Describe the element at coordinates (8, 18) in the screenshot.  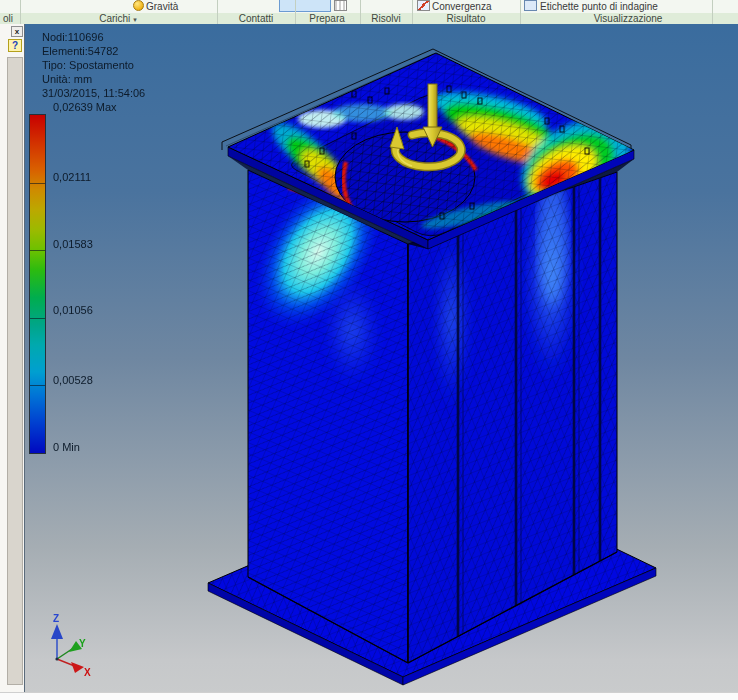
I see `group-vincoli: oli` at that location.